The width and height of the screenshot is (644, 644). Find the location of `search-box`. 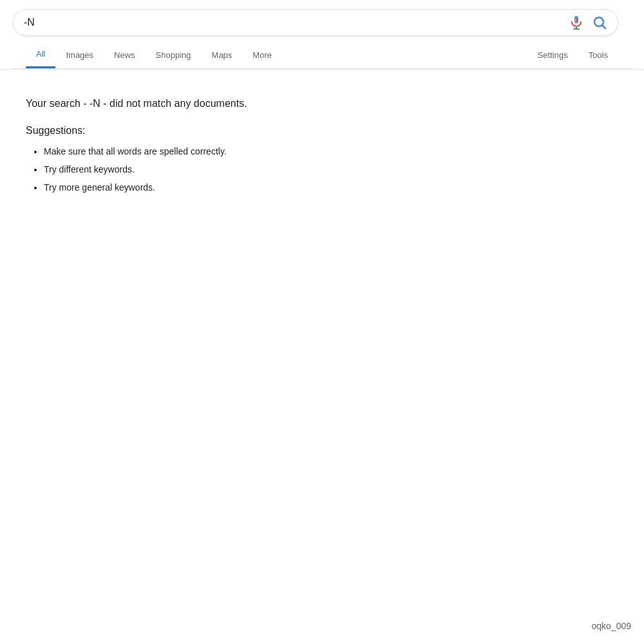

search-box is located at coordinates (316, 23).